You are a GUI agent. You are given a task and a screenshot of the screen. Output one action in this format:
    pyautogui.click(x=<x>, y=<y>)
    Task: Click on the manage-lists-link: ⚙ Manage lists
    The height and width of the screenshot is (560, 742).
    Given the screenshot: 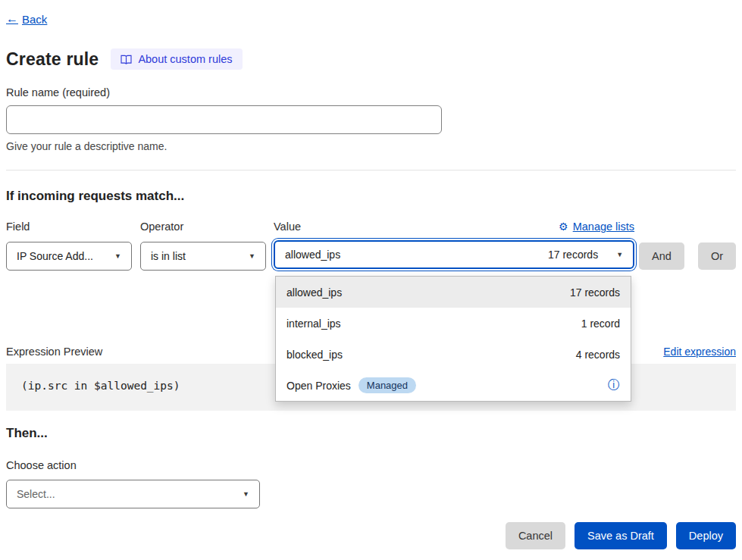 What is the action you would take?
    pyautogui.click(x=596, y=227)
    